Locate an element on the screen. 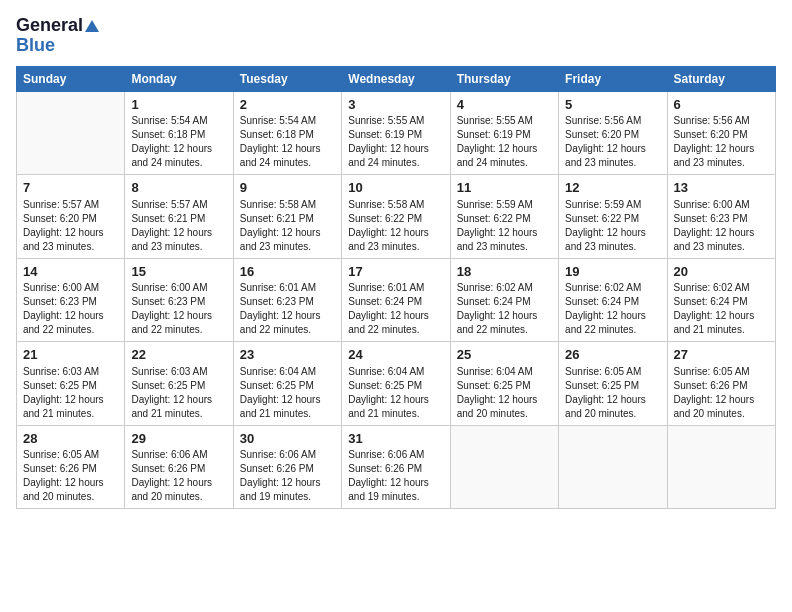 This screenshot has height=612, width=792. calendar-cell: 13Sunrise: 6:00 AM Sunset: 6:23 PM Dayli… is located at coordinates (721, 217).